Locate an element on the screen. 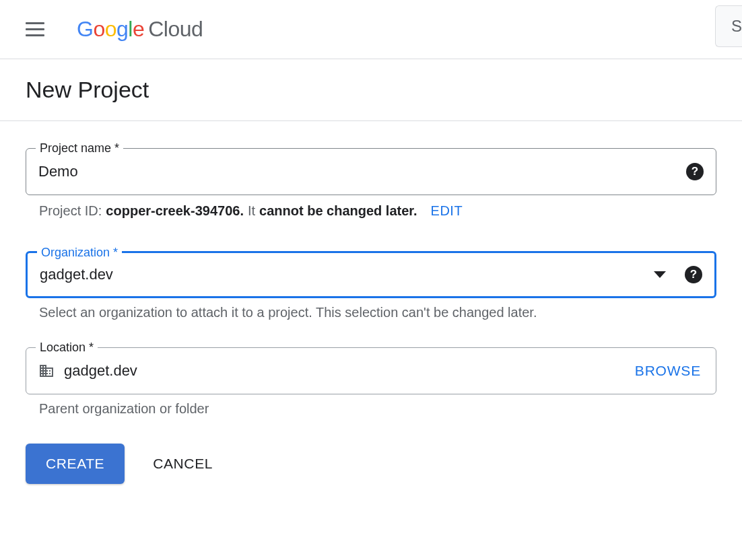 The image size is (742, 560). form-actions: CREATE CANCEL is located at coordinates (371, 464).